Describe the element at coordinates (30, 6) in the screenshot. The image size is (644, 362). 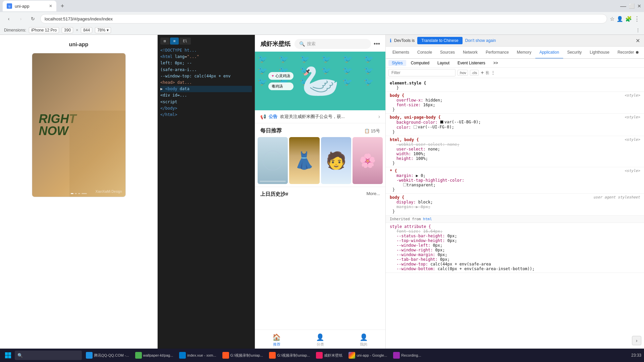
I see `active-tab: u uni-app ✕` at that location.